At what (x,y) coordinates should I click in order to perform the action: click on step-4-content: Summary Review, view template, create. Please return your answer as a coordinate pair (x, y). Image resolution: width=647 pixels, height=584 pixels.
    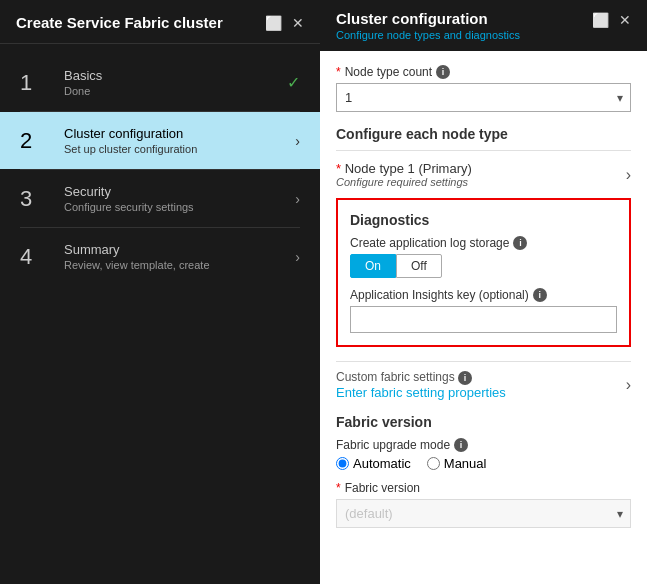
    Looking at the image, I should click on (180, 256).